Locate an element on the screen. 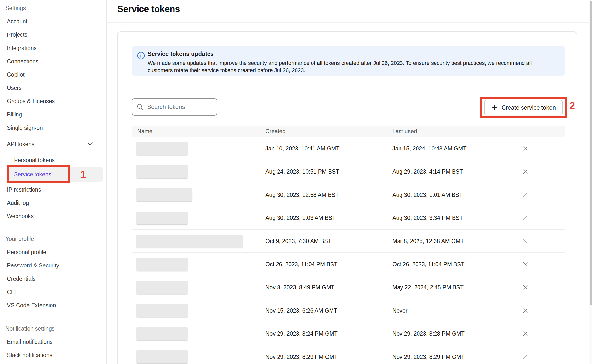 The image size is (592, 364). sidebar-item-api-tokens: API tokens is located at coordinates (53, 144).